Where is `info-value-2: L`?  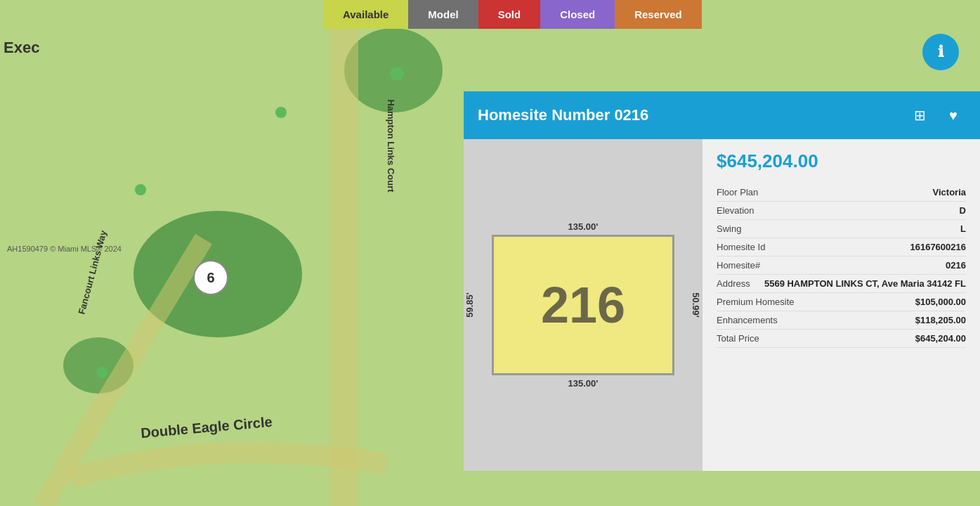 info-value-2: L is located at coordinates (963, 229).